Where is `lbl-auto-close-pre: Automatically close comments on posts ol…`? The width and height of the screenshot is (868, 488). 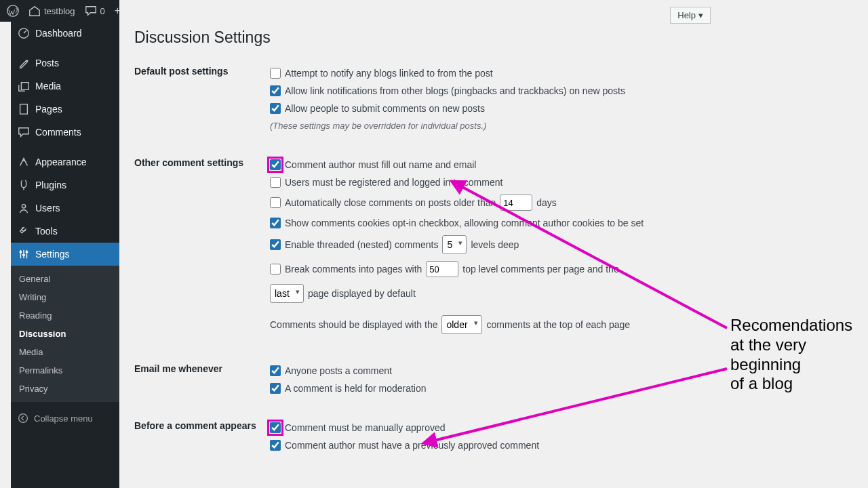 lbl-auto-close-pre: Automatically close comments on posts ol… is located at coordinates (391, 203).